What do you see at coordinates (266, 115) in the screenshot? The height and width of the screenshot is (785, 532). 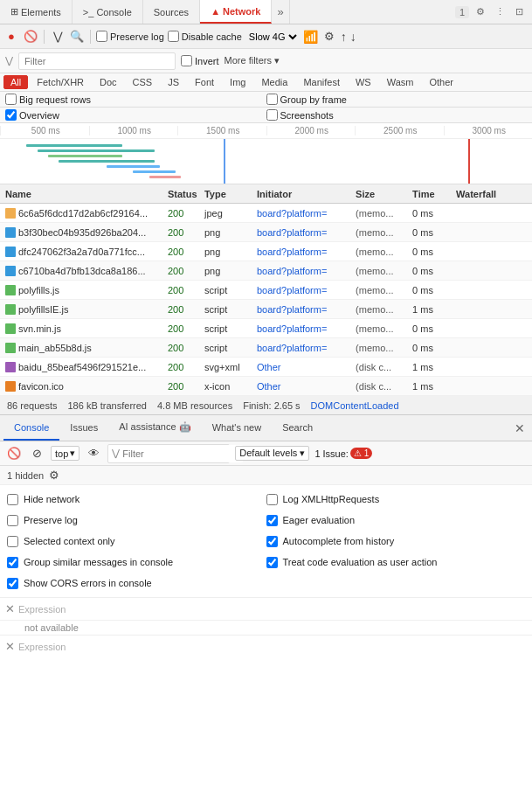 I see `options-row-2: Overview Screenshots` at bounding box center [266, 115].